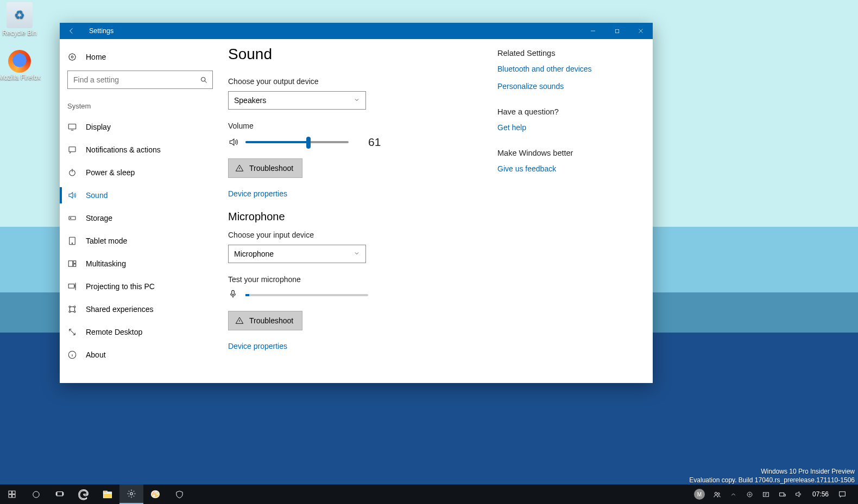 The width and height of the screenshot is (858, 504). What do you see at coordinates (84, 494) in the screenshot?
I see `taskbar-app-edge` at bounding box center [84, 494].